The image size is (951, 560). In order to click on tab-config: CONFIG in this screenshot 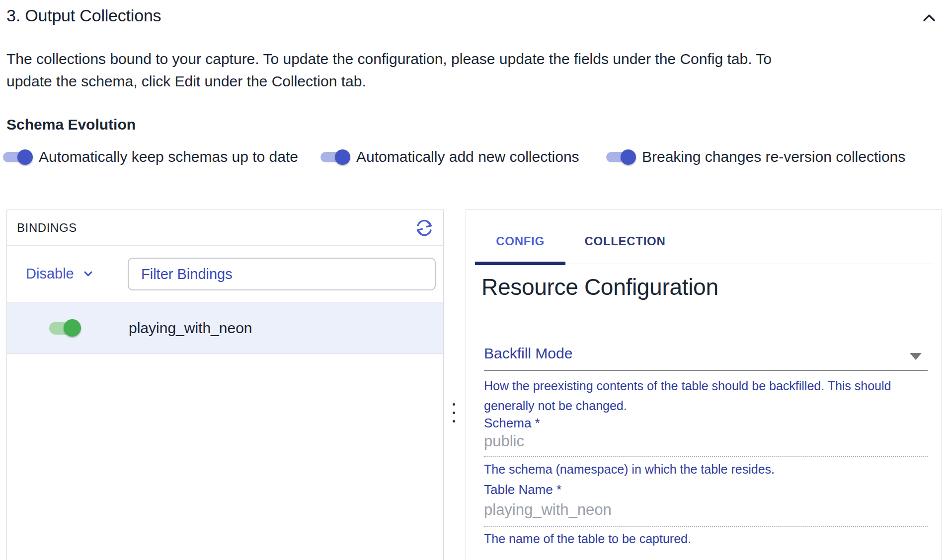, I will do `click(520, 241)`.